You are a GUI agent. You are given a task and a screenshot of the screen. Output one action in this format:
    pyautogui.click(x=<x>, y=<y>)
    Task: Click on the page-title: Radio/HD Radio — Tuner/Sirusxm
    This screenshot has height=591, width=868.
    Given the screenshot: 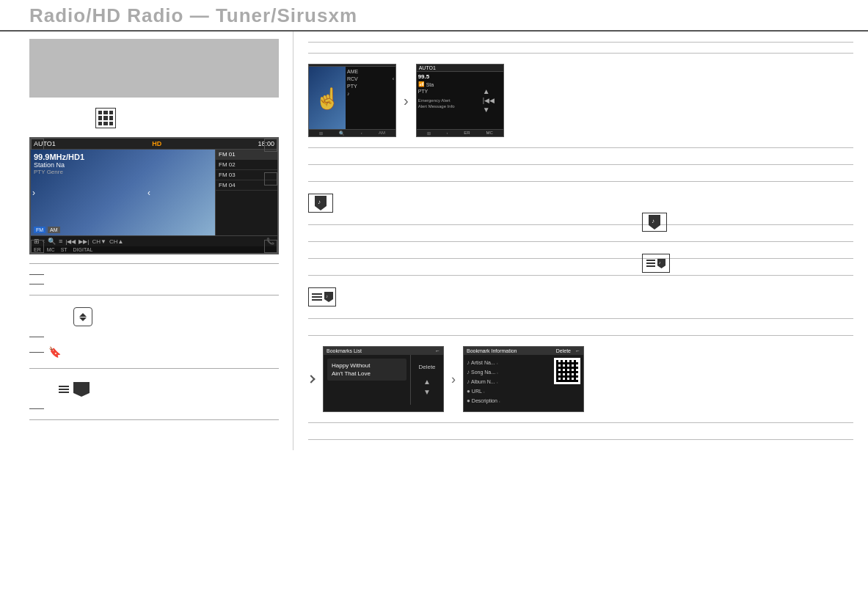 What is the action you would take?
    pyautogui.click(x=194, y=16)
    